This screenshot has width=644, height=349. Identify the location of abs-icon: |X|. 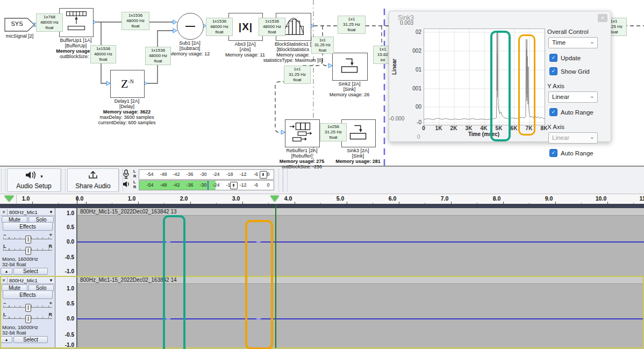
(246, 27).